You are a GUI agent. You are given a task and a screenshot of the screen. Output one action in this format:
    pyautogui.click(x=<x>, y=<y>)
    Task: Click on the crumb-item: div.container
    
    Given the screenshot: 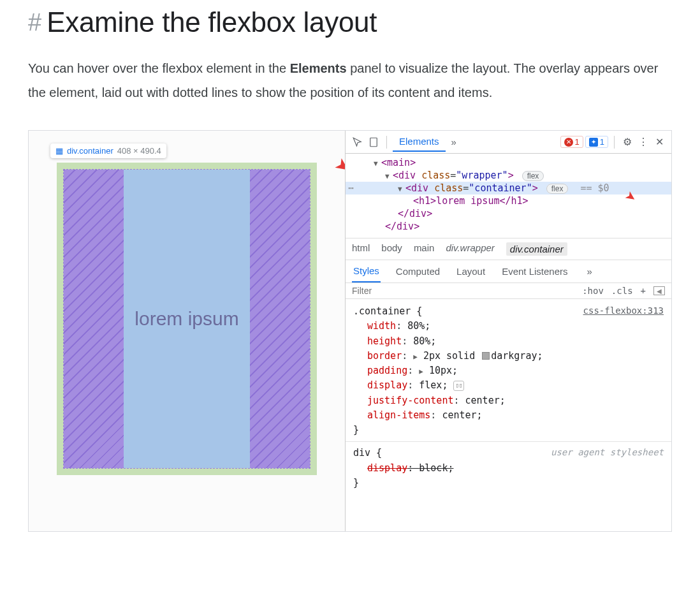 What is the action you would take?
    pyautogui.click(x=537, y=249)
    